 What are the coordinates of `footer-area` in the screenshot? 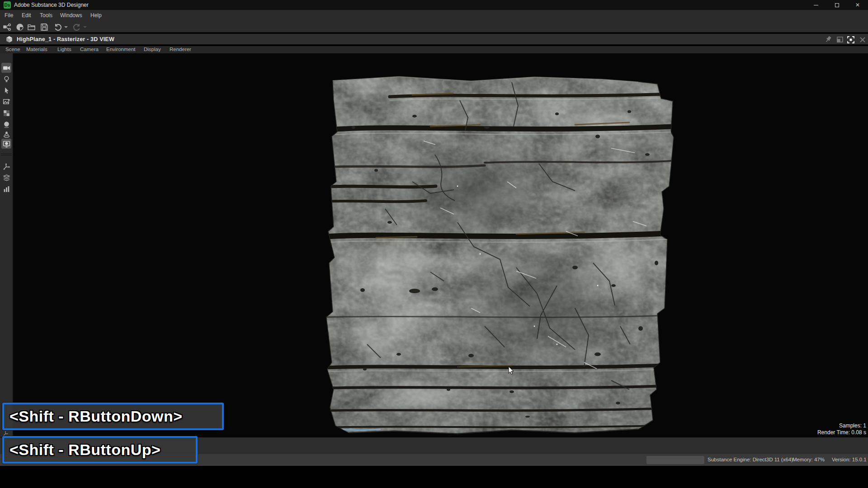 It's located at (434, 477).